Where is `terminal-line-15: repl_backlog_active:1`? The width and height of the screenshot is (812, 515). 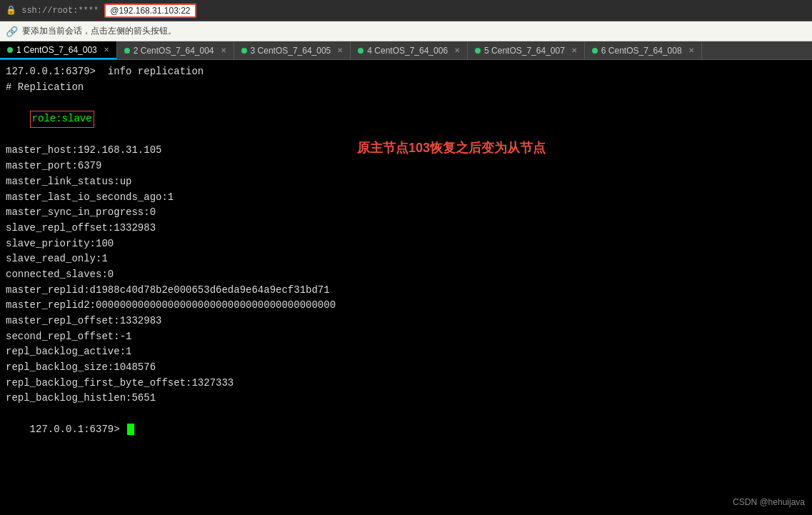 terminal-line-15: repl_backlog_active:1 is located at coordinates (406, 352).